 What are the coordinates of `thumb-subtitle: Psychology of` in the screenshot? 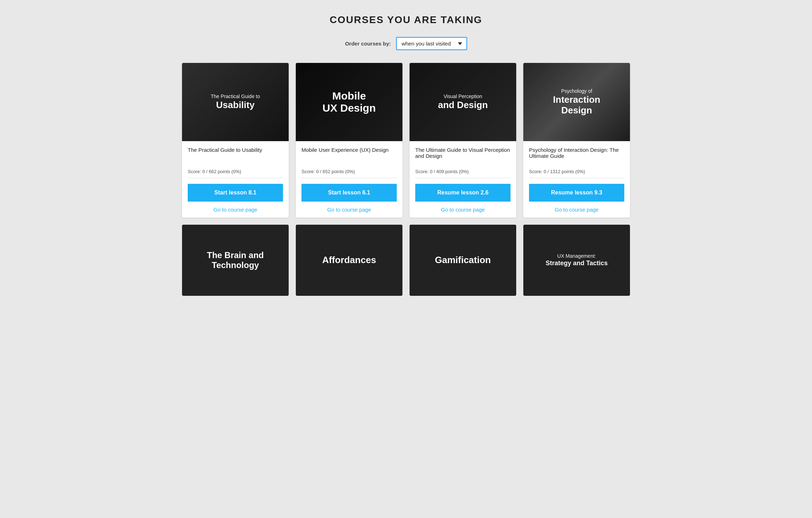 It's located at (577, 91).